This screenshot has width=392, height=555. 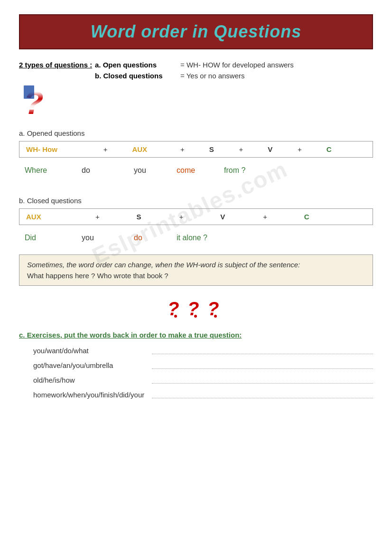 What do you see at coordinates (336, 149) in the screenshot?
I see `formula-a-c: C` at bounding box center [336, 149].